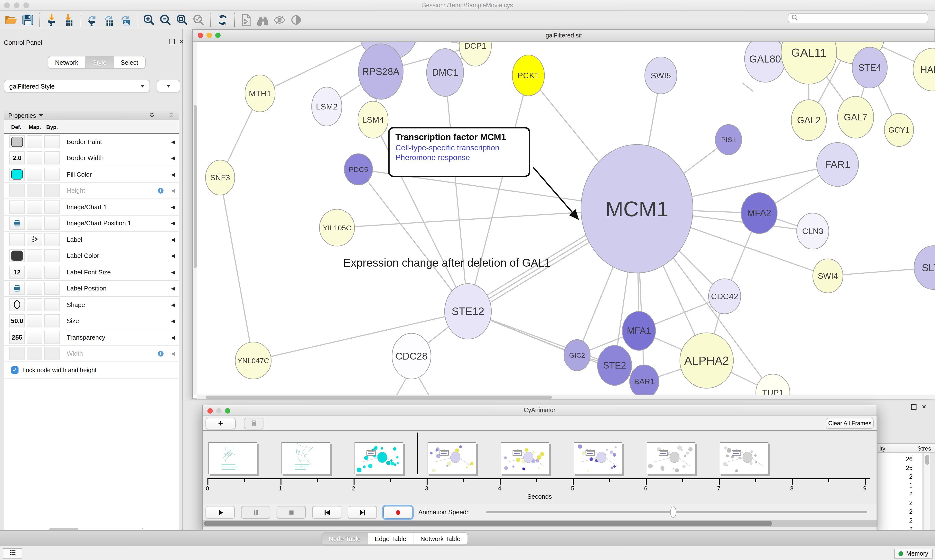 The image size is (935, 560). Describe the element at coordinates (462, 148) in the screenshot. I see `annotation-link-1: Cell-type-specific transcription` at that location.